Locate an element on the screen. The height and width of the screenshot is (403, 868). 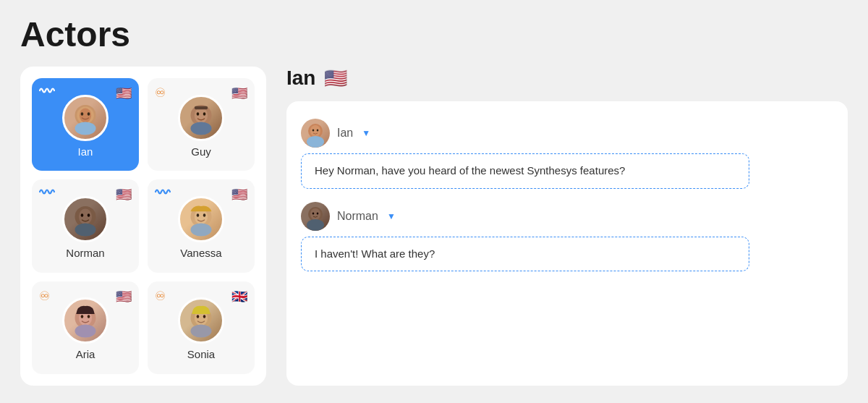
actor-card-sonia: ♾ 🇬🇧 Sonia is located at coordinates (201, 328).